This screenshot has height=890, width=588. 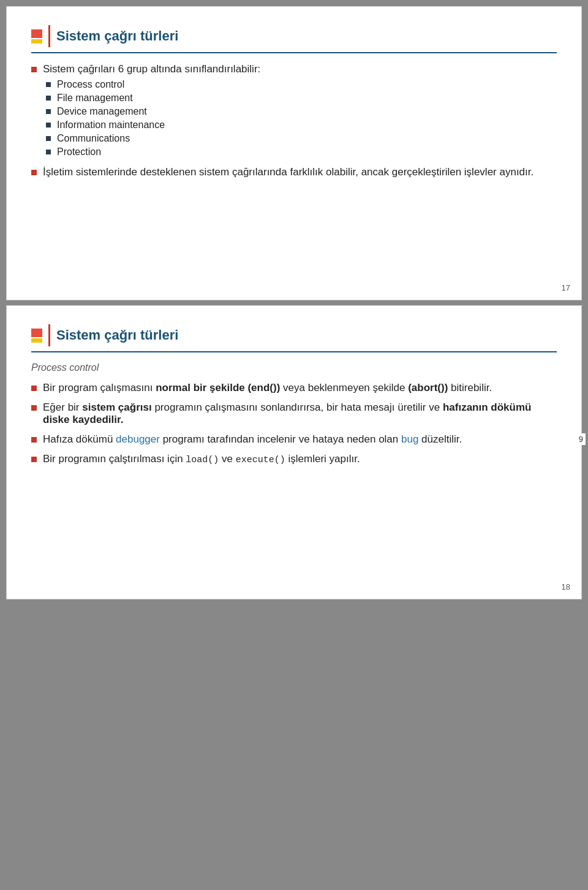 I want to click on slide2-title-container: Sistem çağrı türleri, so click(x=294, y=338).